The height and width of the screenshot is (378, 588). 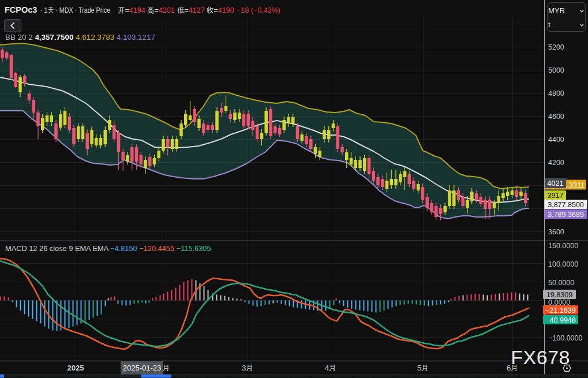 I want to click on svg-text: 100.0000, so click(x=563, y=264).